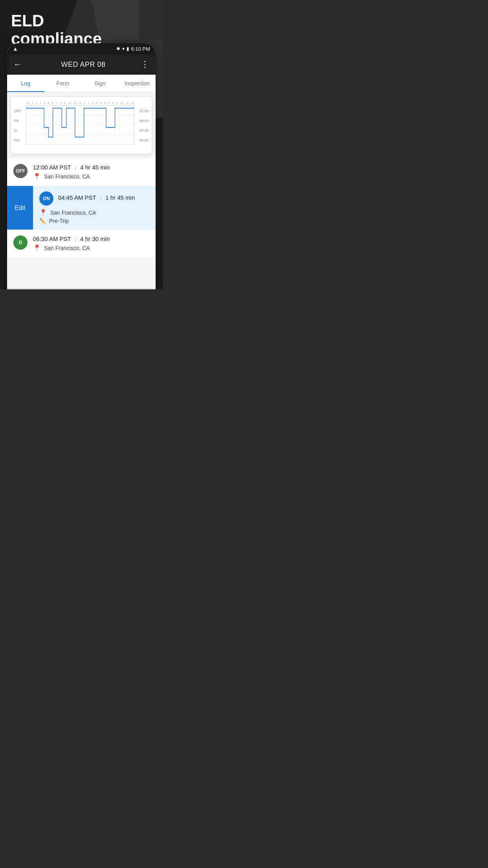 The width and height of the screenshot is (488, 868). I want to click on log-time-2: 04:45 AM PST | 1 hr 45 min, so click(97, 197).